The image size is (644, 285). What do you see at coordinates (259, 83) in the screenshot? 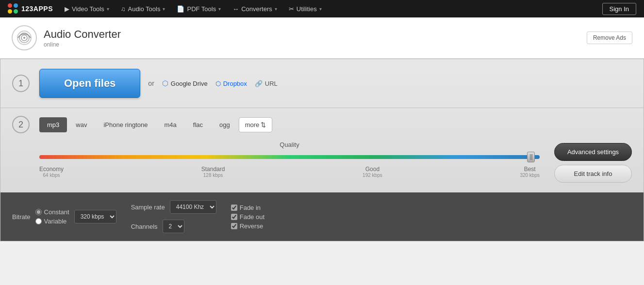
I see `link-icon: 🔗` at bounding box center [259, 83].